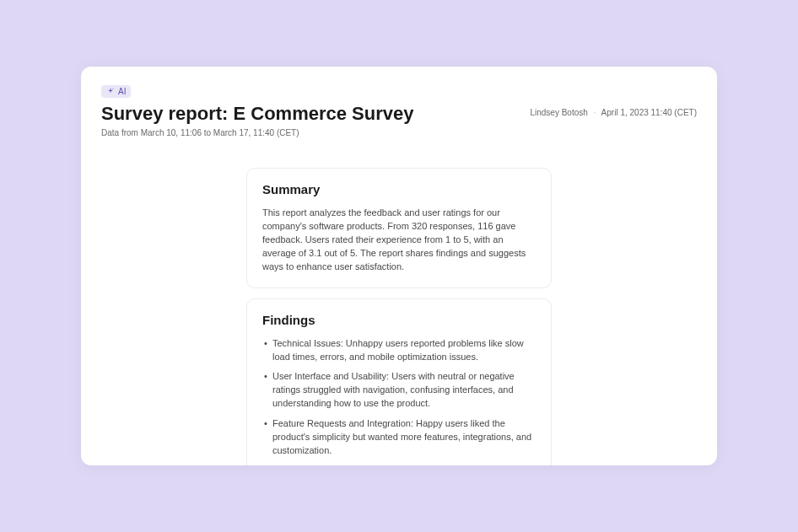  Describe the element at coordinates (399, 465) in the screenshot. I see `findings-item: Support and Documentation: Some users ha…` at that location.